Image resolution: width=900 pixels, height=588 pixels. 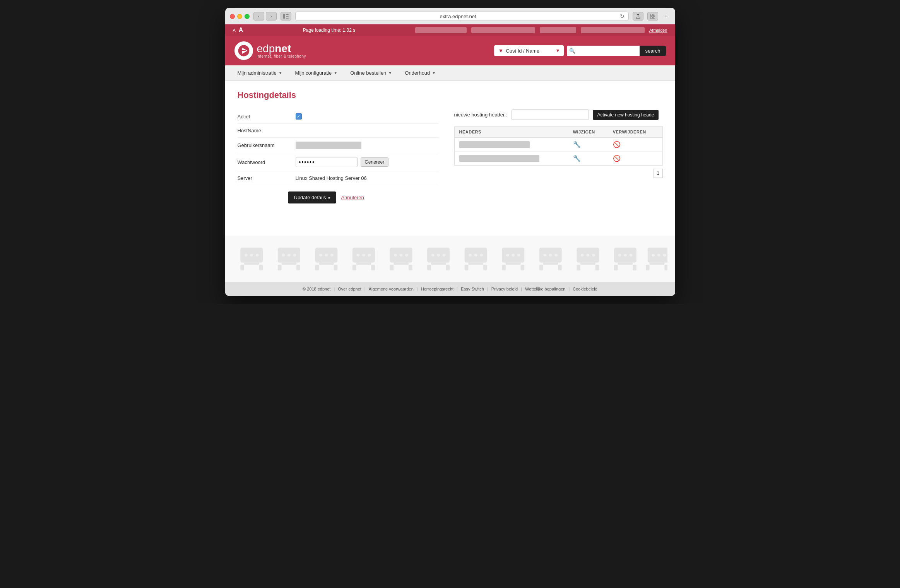 I want to click on search-button: search, so click(x=652, y=51).